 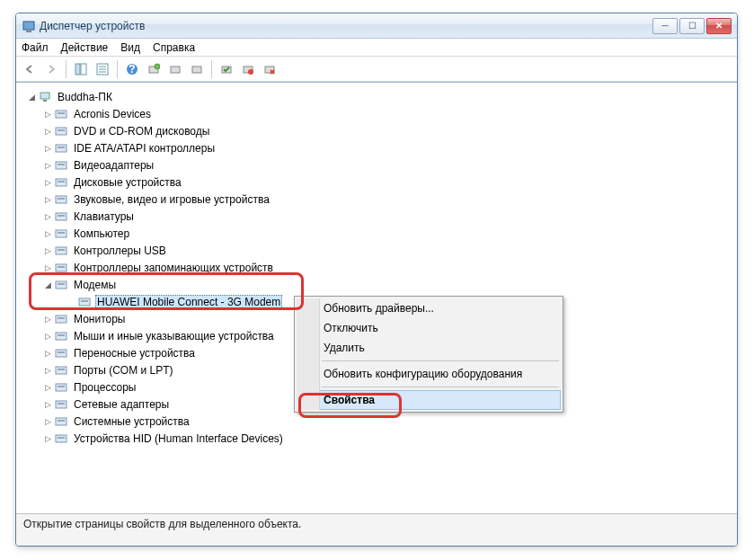 I want to click on tree-category-label: Мыши и иные указывающие устройства, so click(x=174, y=336).